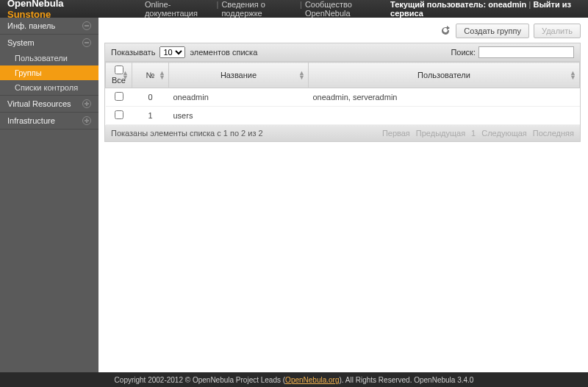 The height and width of the screenshot is (387, 588). Describe the element at coordinates (526, 52) in the screenshot. I see `search-input` at that location.